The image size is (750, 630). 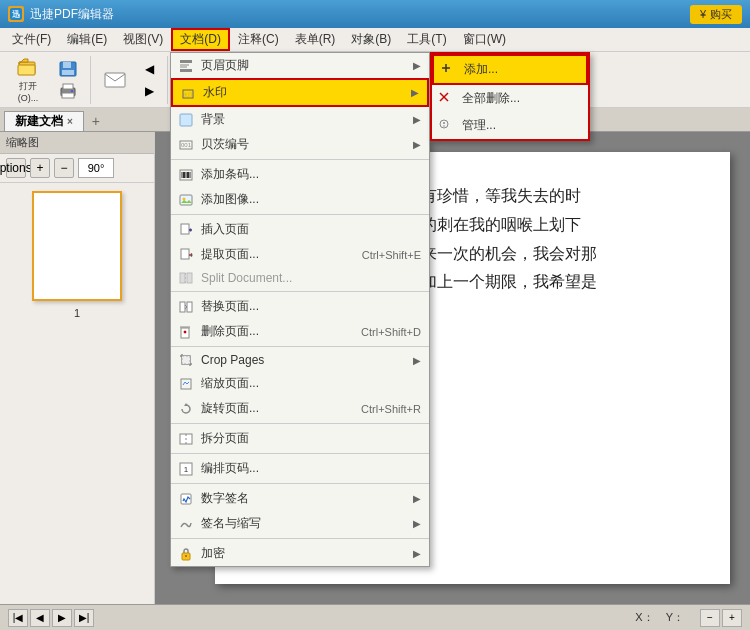 I want to click on menu-item-add-image: 添加图像..., so click(x=300, y=200).